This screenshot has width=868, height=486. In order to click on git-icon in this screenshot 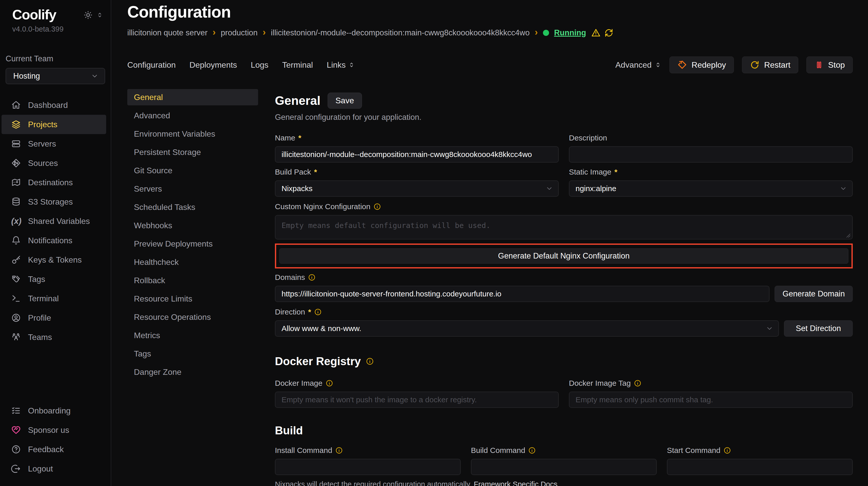, I will do `click(16, 163)`.